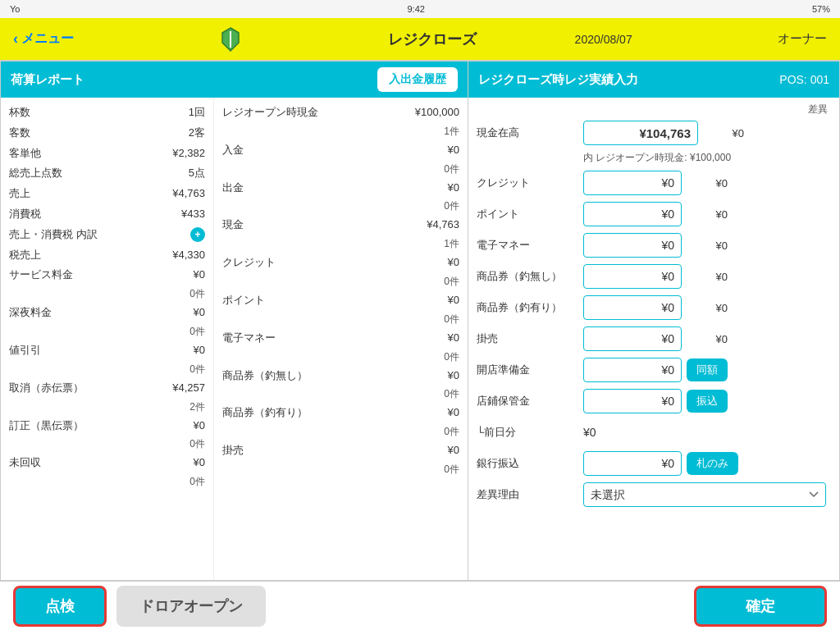 The height and width of the screenshot is (630, 840). I want to click on list-item: 訂正（黒伝票） ¥0, so click(107, 427).